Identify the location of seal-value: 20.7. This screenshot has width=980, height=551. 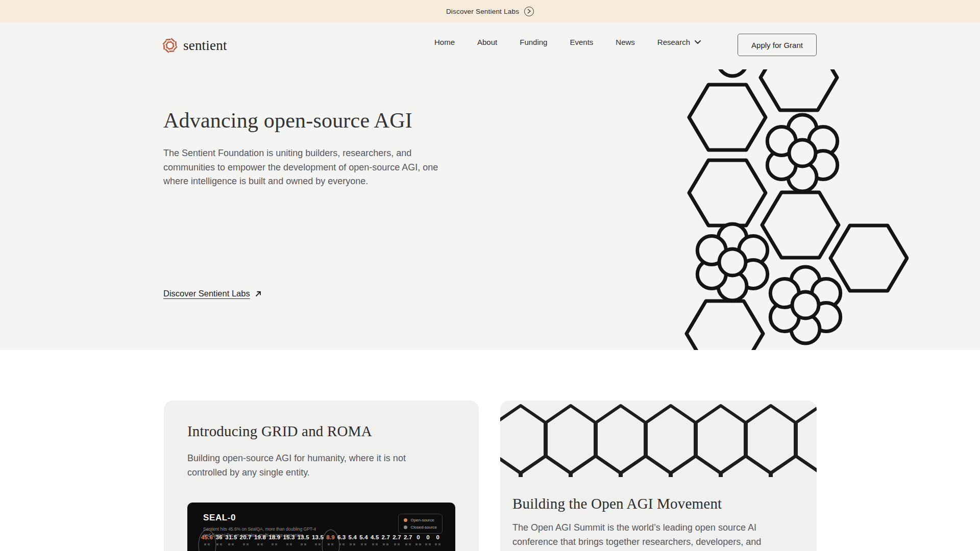
(246, 540).